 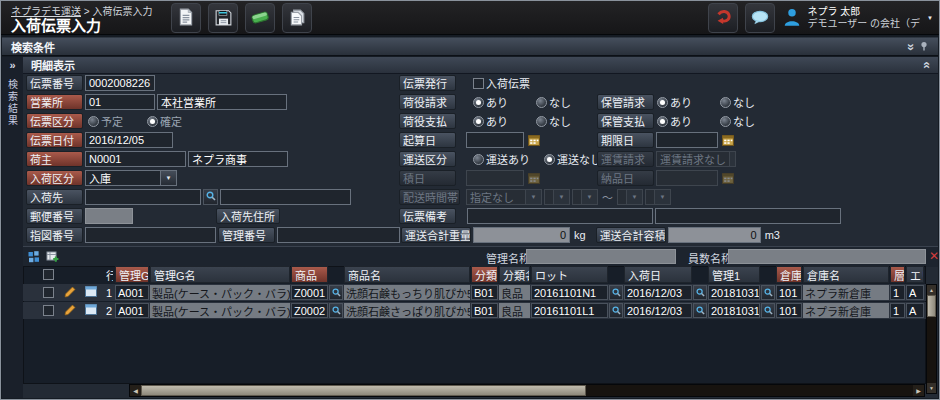 I want to click on vertical-scrollbar: ▲ ▼, so click(x=932, y=339).